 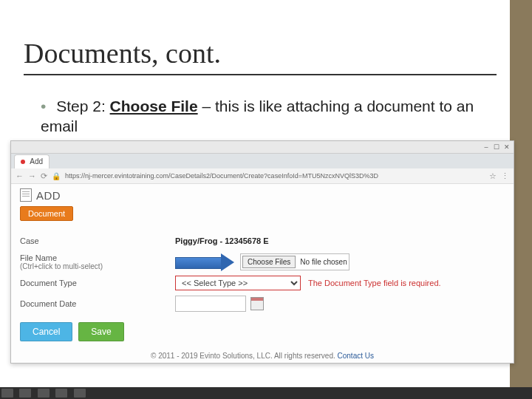 What do you see at coordinates (123, 53) in the screenshot?
I see `slide-title: Documents, cont.` at bounding box center [123, 53].